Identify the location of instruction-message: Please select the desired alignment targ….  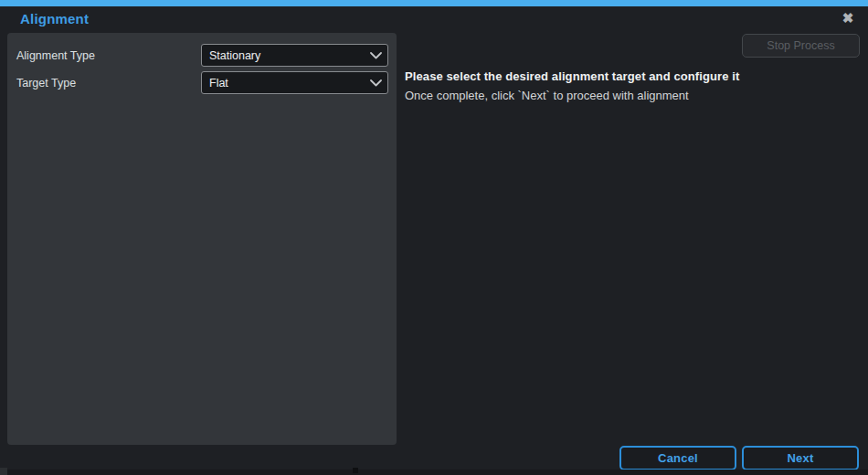
(619, 86).